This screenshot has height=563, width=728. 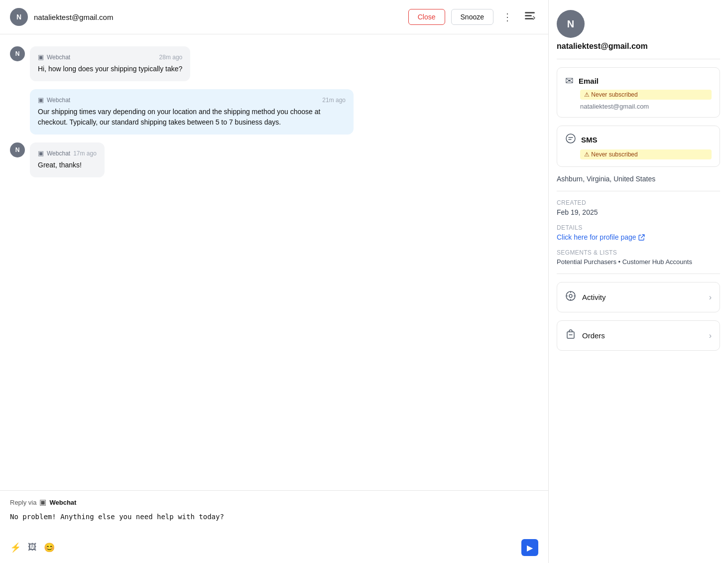 I want to click on location-value: Ashburn, Virginia, United States, so click(x=638, y=179).